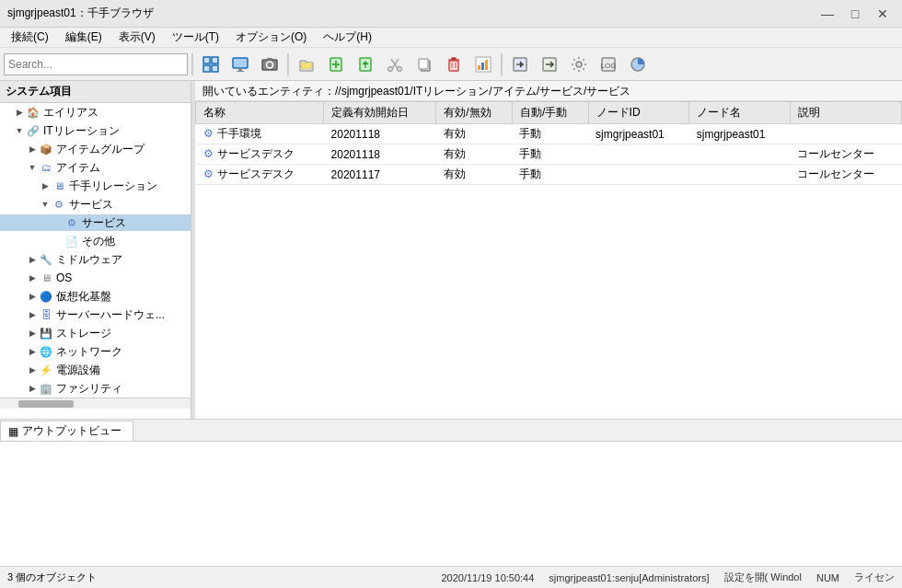 The width and height of the screenshot is (902, 588). What do you see at coordinates (96, 112) in the screenshot?
I see `tree-node-area: ▶ 🏠 エイリアス` at bounding box center [96, 112].